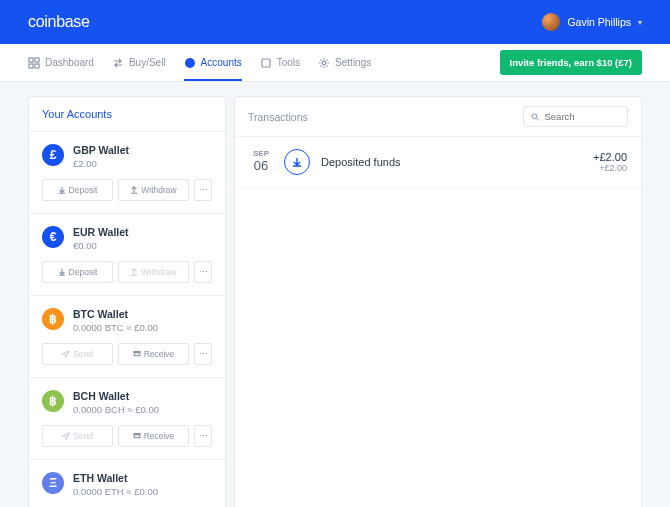 The image size is (670, 507). I want to click on account-row: £GBP Wallet£2.00DepositWithdraw⋯, so click(127, 173).